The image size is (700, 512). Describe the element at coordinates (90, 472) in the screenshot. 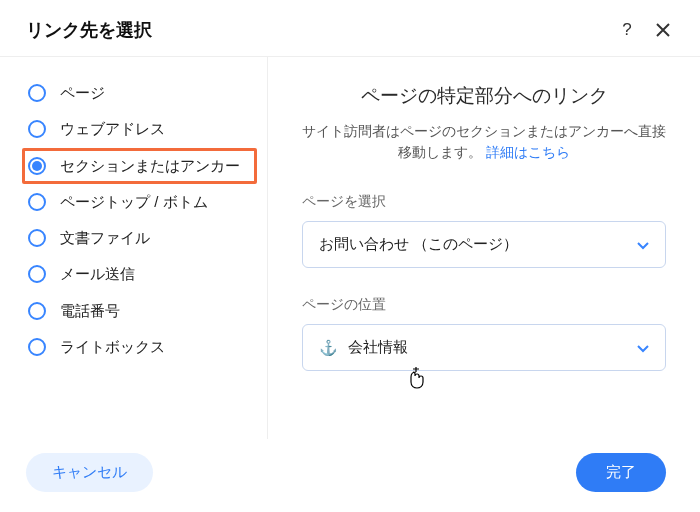

I see `cancel-button: キャンセル` at that location.